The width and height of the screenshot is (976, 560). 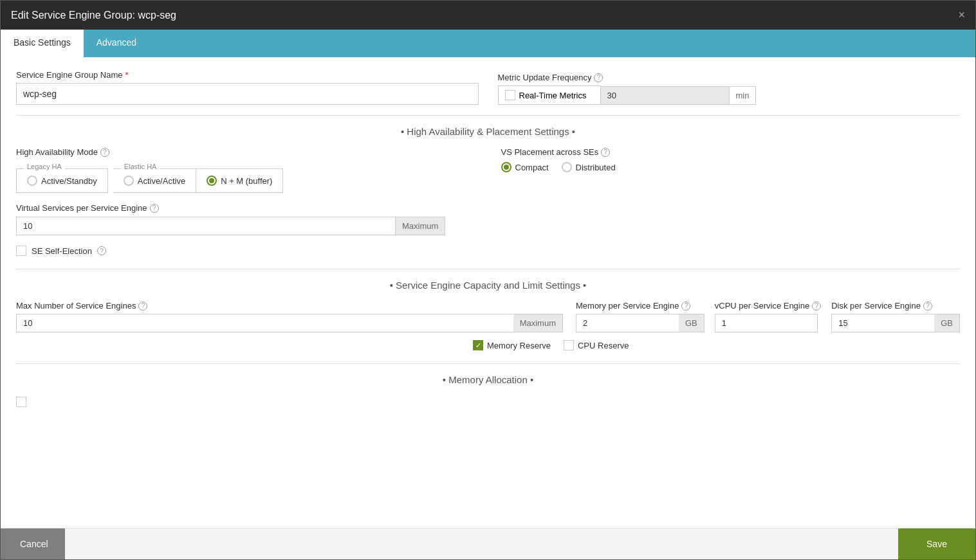 I want to click on active-active-radio, so click(x=129, y=181).